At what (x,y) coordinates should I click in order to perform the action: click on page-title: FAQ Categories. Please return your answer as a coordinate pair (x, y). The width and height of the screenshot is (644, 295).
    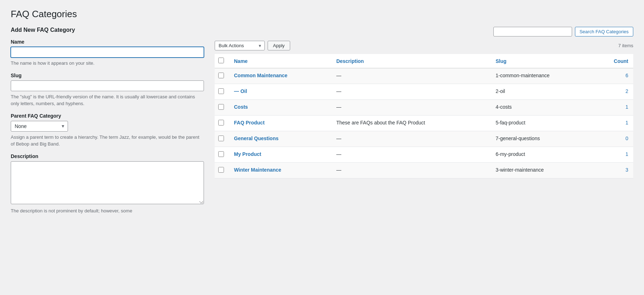
    Looking at the image, I should click on (322, 14).